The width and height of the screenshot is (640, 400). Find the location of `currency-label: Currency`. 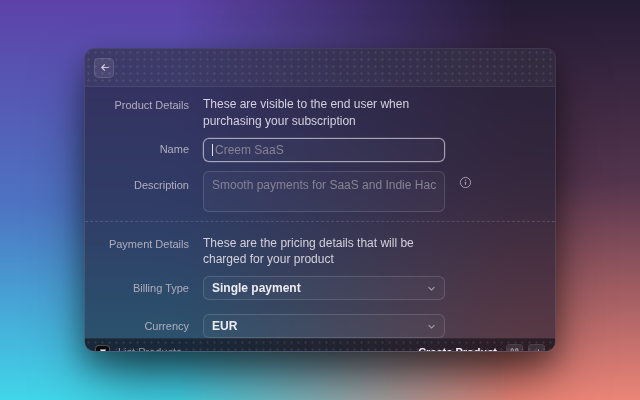

currency-label: Currency is located at coordinates (137, 326).